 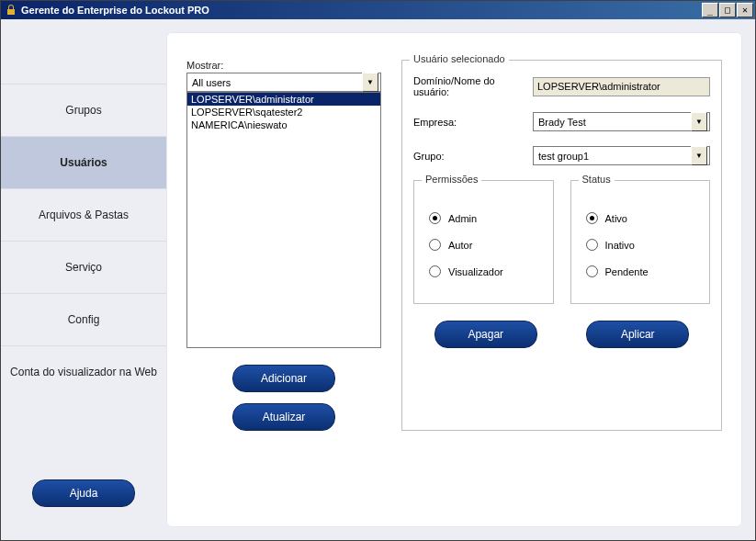 I want to click on help-button: Ajuda, so click(x=84, y=493).